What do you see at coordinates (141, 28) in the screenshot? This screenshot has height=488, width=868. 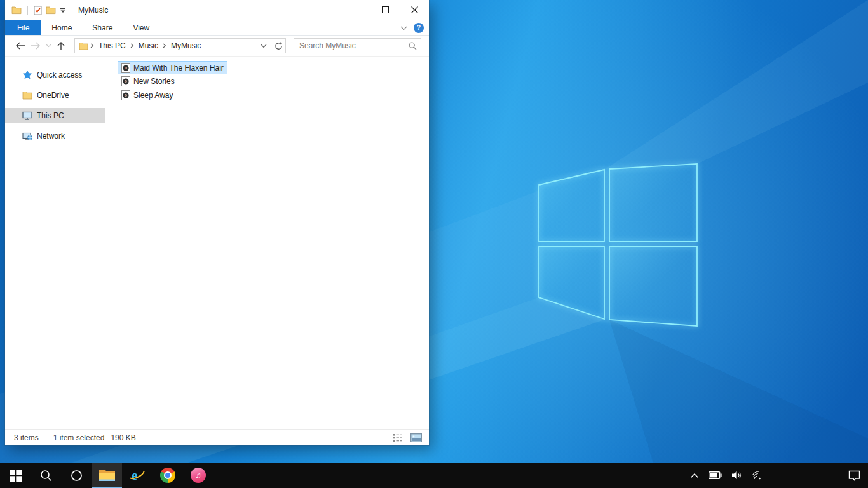 I see `tab-view: View` at bounding box center [141, 28].